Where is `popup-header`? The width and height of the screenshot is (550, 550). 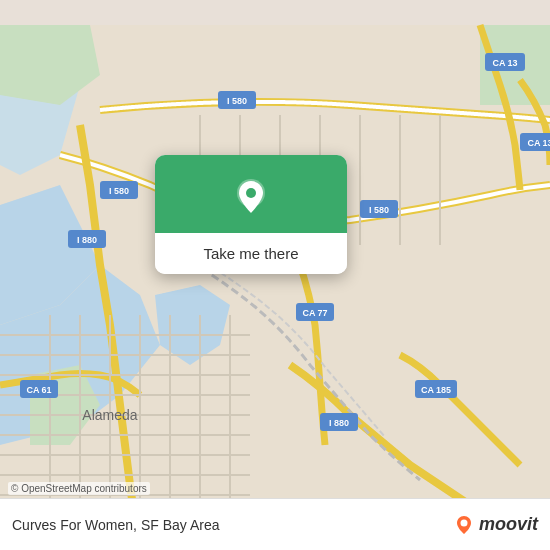
popup-header is located at coordinates (251, 194).